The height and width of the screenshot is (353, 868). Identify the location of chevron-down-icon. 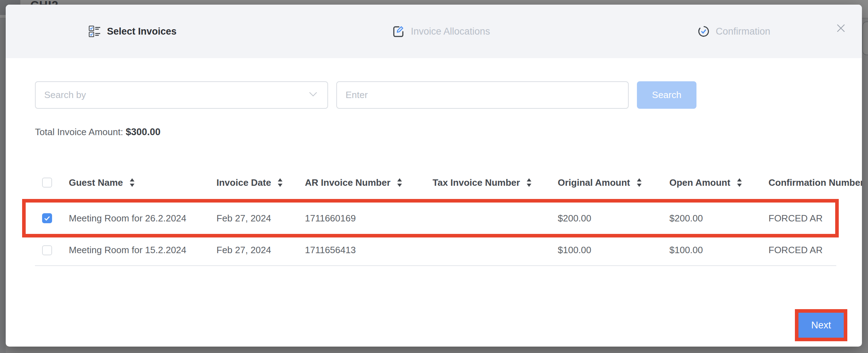
(313, 95).